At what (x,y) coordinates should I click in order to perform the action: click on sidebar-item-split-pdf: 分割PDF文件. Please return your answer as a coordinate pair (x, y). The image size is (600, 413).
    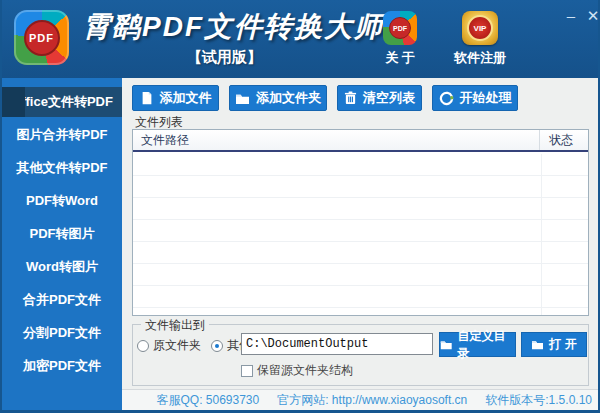
    Looking at the image, I should click on (62, 333).